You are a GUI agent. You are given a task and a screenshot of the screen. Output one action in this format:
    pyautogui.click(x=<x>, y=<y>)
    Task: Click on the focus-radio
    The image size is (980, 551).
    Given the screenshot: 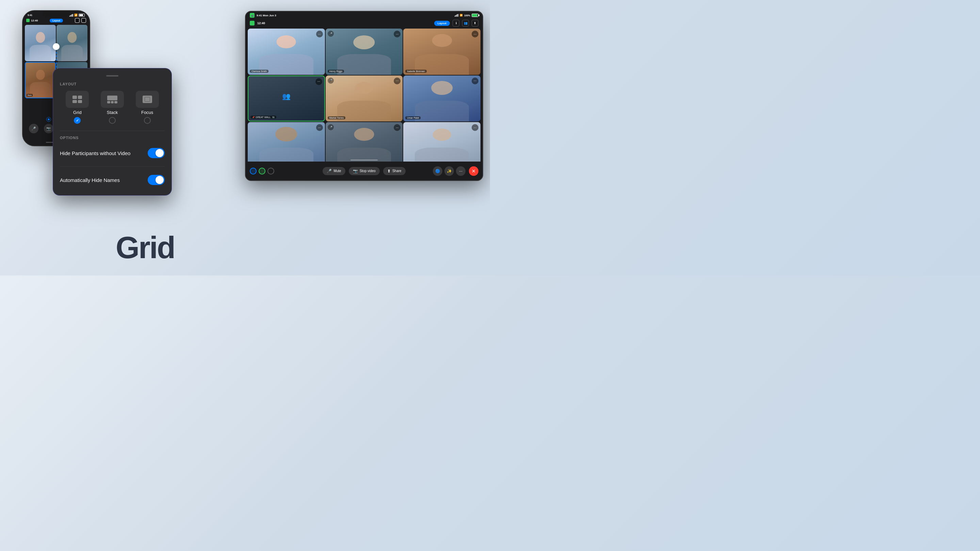 What is the action you would take?
    pyautogui.click(x=147, y=121)
    